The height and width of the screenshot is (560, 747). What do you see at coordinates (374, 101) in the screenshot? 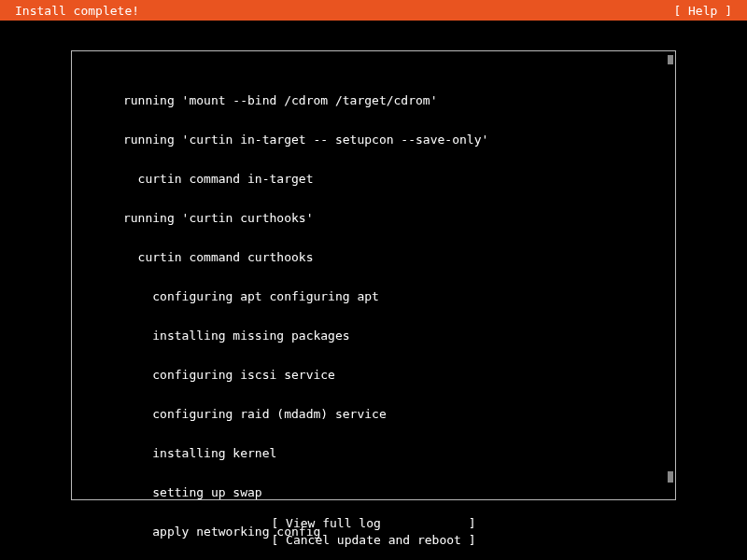
I see `log-line: running 'mount --bind /cdrom /target/cdr…` at bounding box center [374, 101].